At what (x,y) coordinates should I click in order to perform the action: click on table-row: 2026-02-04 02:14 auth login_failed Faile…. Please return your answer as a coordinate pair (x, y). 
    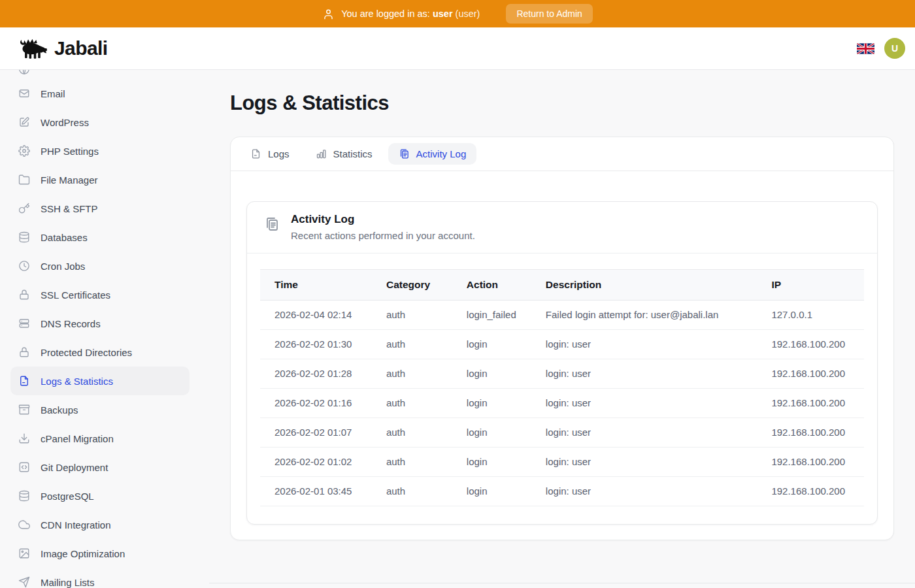
    Looking at the image, I should click on (562, 315).